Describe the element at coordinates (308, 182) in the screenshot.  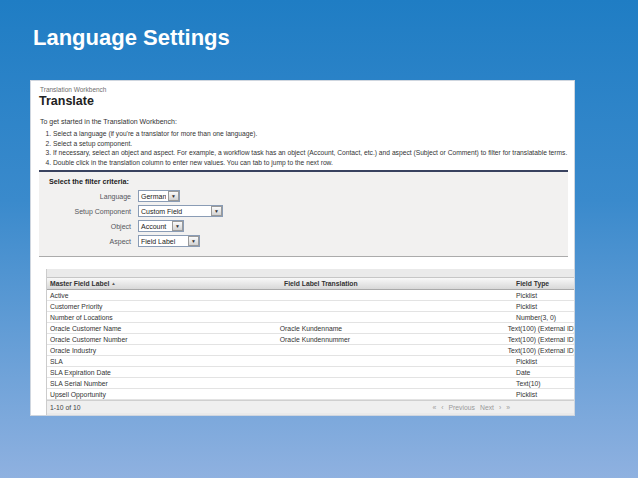
I see `filter-legend: Select the filter criteria:` at that location.